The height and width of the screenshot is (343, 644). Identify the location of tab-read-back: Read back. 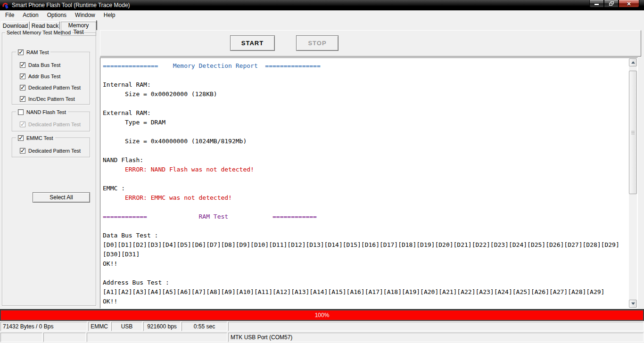
(45, 25).